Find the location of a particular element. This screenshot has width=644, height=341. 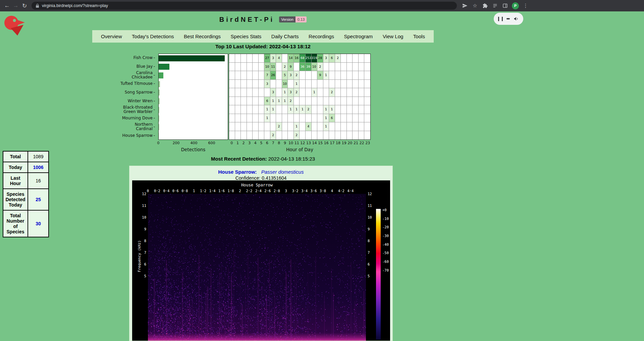

heatmap-cell: 10 is located at coordinates (267, 67).